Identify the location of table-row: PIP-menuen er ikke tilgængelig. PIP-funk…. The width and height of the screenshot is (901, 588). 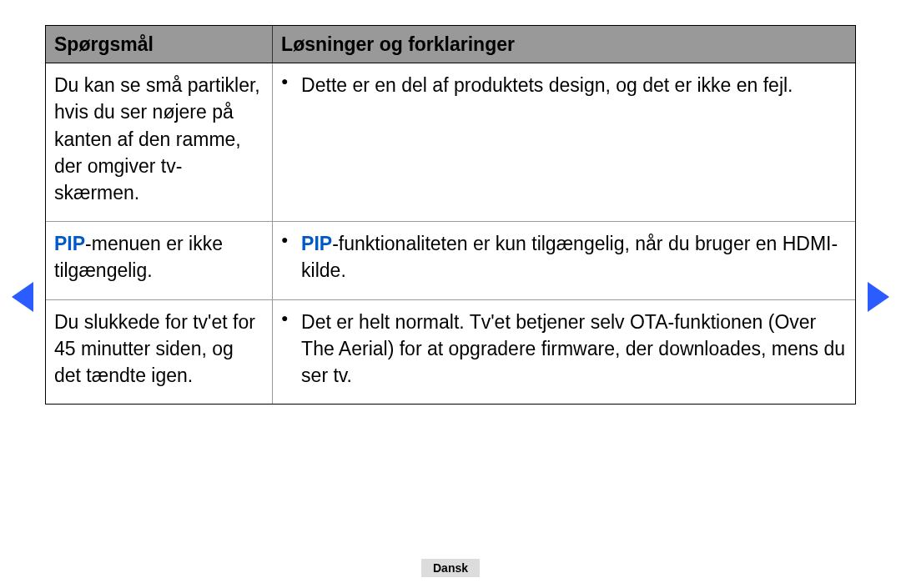
(450, 260).